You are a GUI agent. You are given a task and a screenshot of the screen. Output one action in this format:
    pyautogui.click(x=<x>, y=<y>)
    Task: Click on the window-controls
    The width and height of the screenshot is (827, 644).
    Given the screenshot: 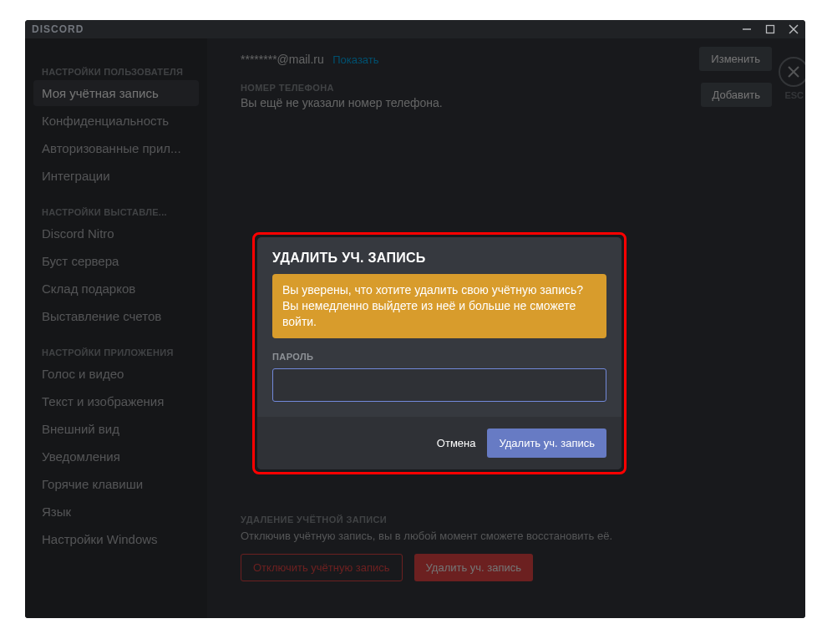 What is the action you would take?
    pyautogui.click(x=770, y=29)
    